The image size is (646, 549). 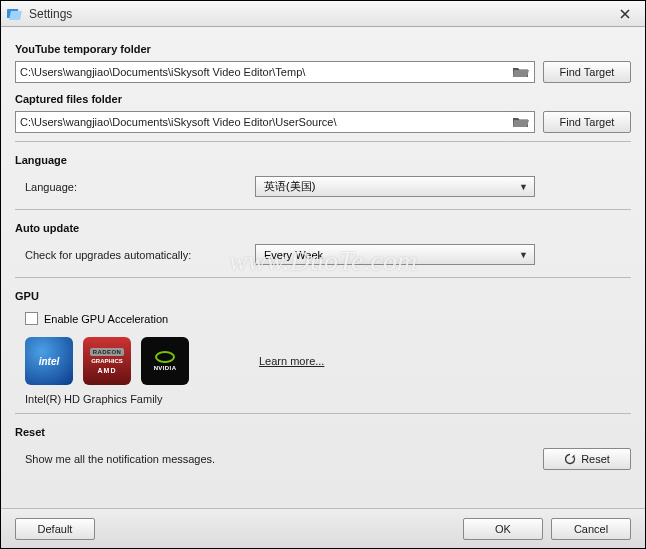 I want to click on gpu-device-name: Intel(R) HD Graphics Family, so click(x=328, y=399).